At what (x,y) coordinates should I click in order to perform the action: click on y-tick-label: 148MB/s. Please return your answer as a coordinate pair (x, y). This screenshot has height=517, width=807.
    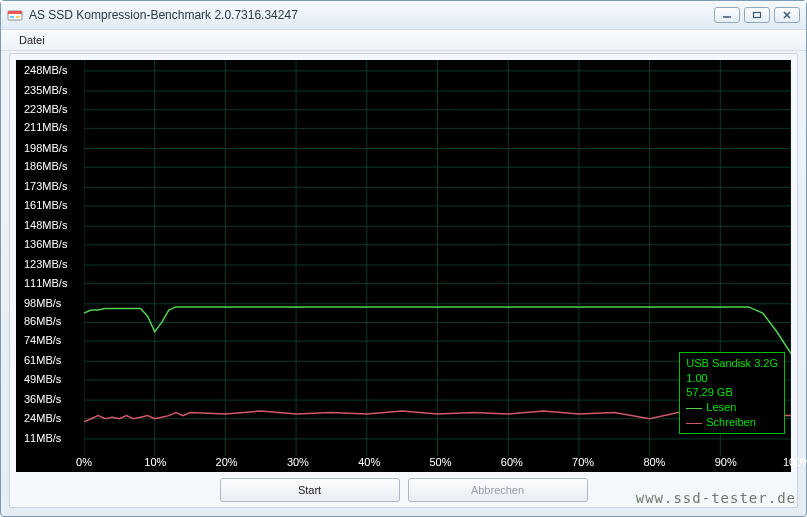
    Looking at the image, I should click on (46, 225).